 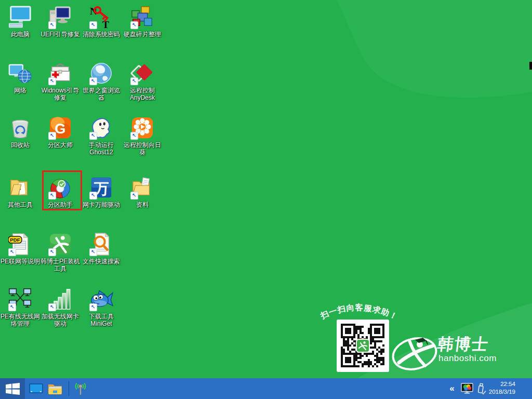 What do you see at coordinates (20, 21) in the screenshot?
I see `desktop-icon-this-pc: 此电脑` at bounding box center [20, 21].